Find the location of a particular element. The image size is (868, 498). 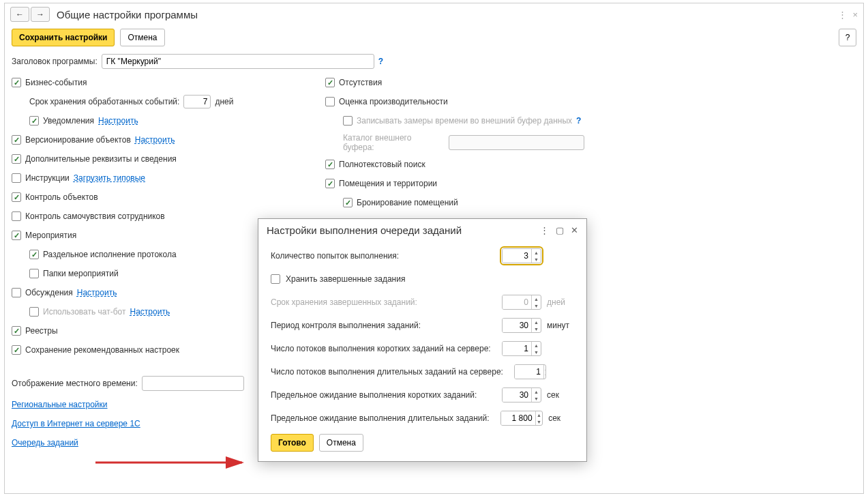

storage-unit-label: дней is located at coordinates (224, 102).